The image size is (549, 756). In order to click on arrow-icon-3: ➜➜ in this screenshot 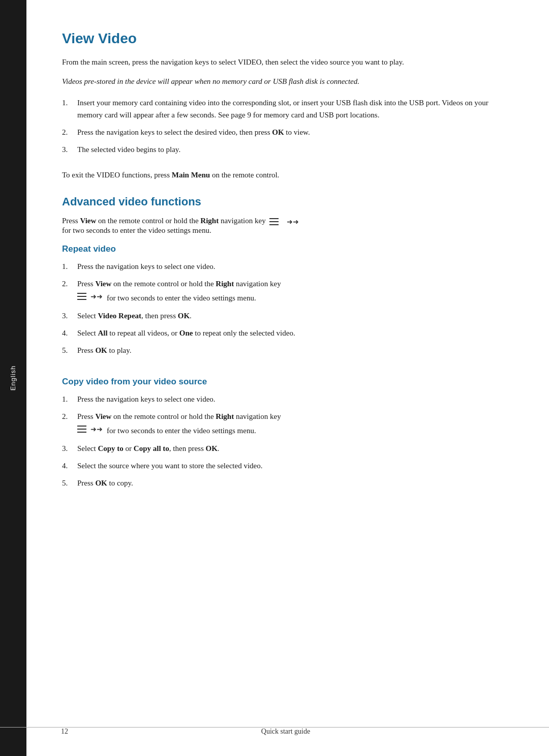, I will do `click(97, 431)`.